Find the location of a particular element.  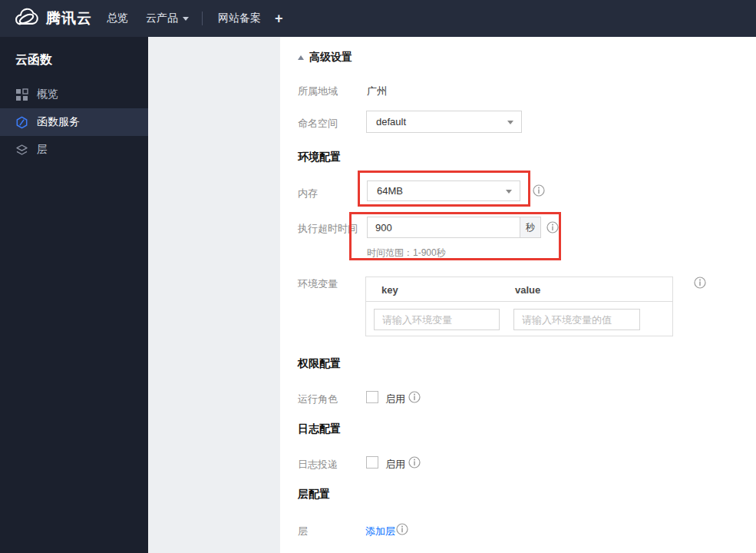

envvars-info-icon is located at coordinates (700, 283).